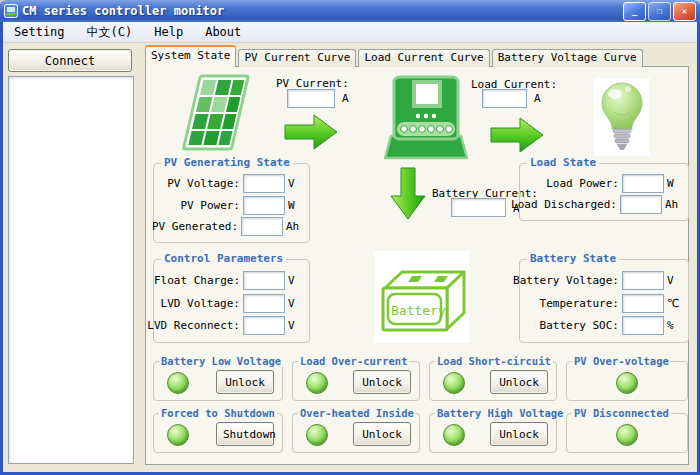  What do you see at coordinates (190, 56) in the screenshot?
I see `tab-system-state: System State` at bounding box center [190, 56].